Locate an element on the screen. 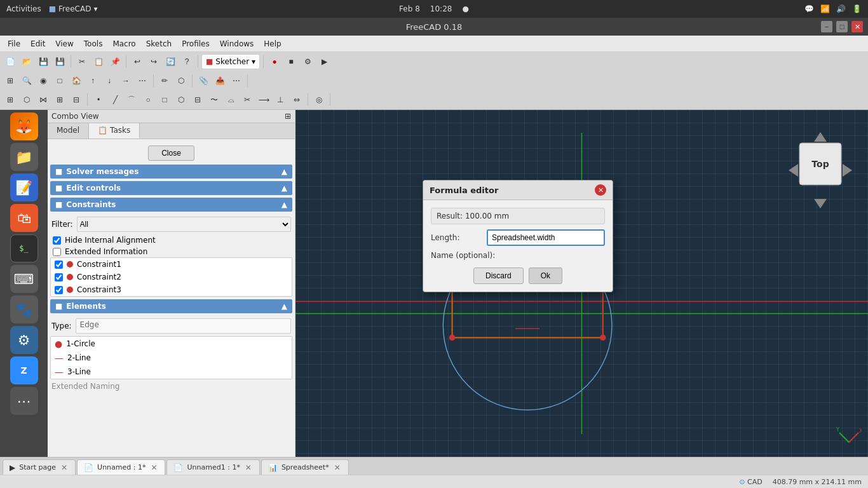 The image size is (868, 488). clone-btn: ⊞ is located at coordinates (60, 100).